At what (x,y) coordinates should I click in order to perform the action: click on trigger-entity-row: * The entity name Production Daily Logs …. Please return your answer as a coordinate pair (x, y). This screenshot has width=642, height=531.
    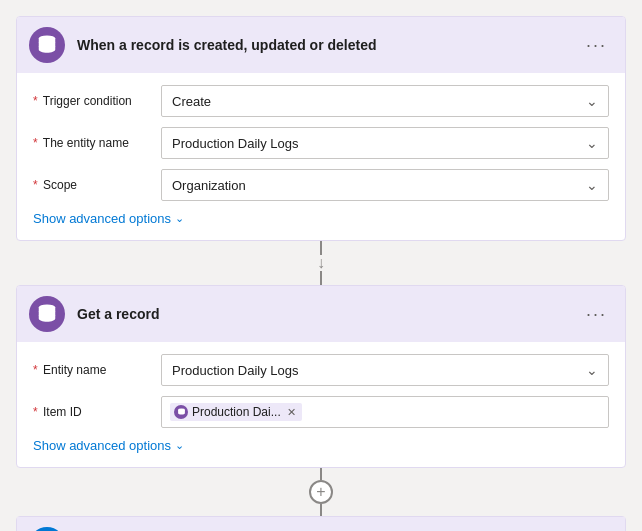
    Looking at the image, I should click on (321, 143).